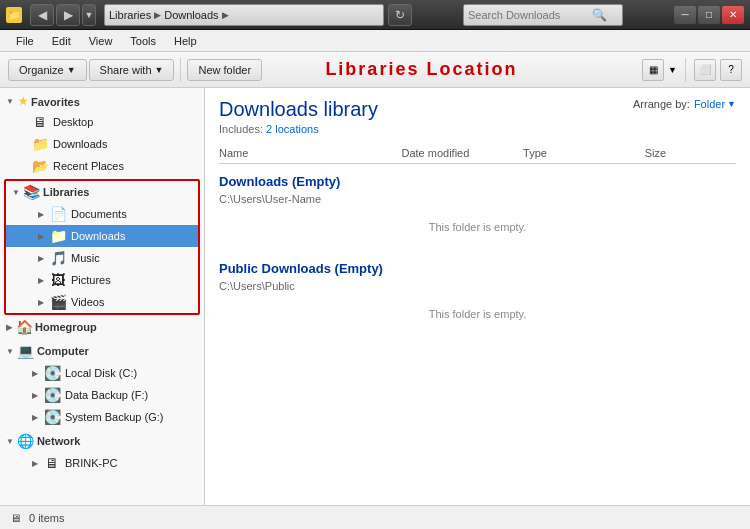 This screenshot has height=529, width=750. I want to click on libraries-icon: 📚, so click(32, 192).